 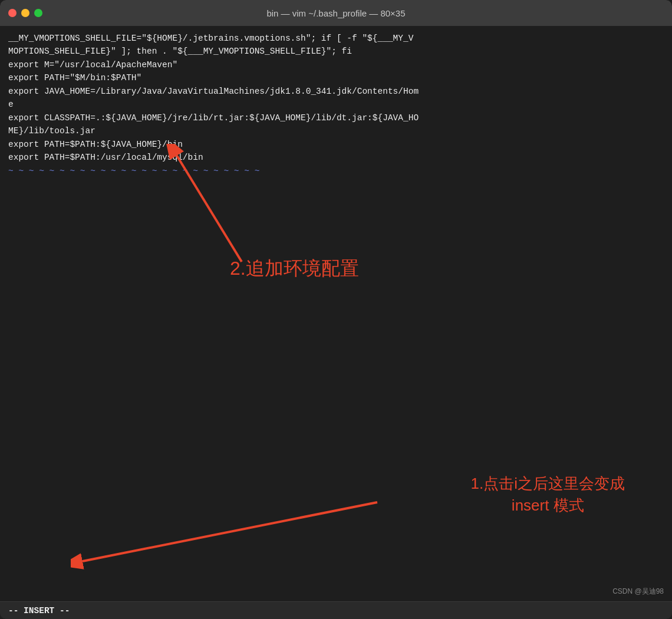 I want to click on statusbar: -- INSERT --, so click(x=336, y=610).